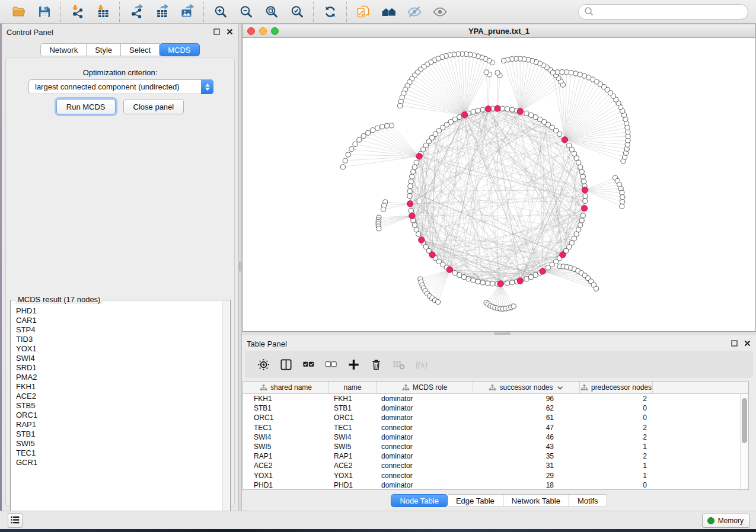  Describe the element at coordinates (117, 321) in the screenshot. I see `mcds-result-node: CAR1` at that location.